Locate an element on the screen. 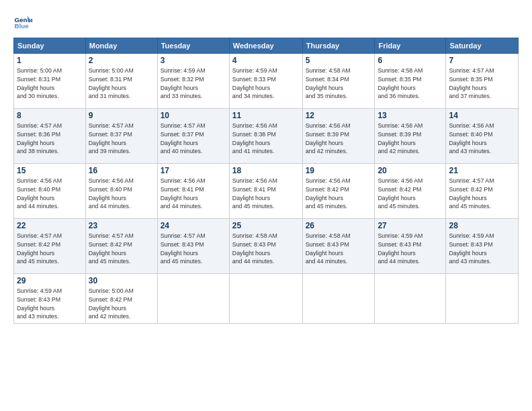 The height and width of the screenshot is (411, 532). col-header-monday: Monday is located at coordinates (121, 46).